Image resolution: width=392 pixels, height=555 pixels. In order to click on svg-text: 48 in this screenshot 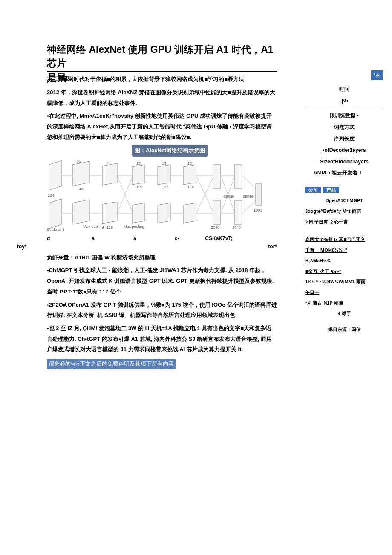, I will do `click(81, 189)`.